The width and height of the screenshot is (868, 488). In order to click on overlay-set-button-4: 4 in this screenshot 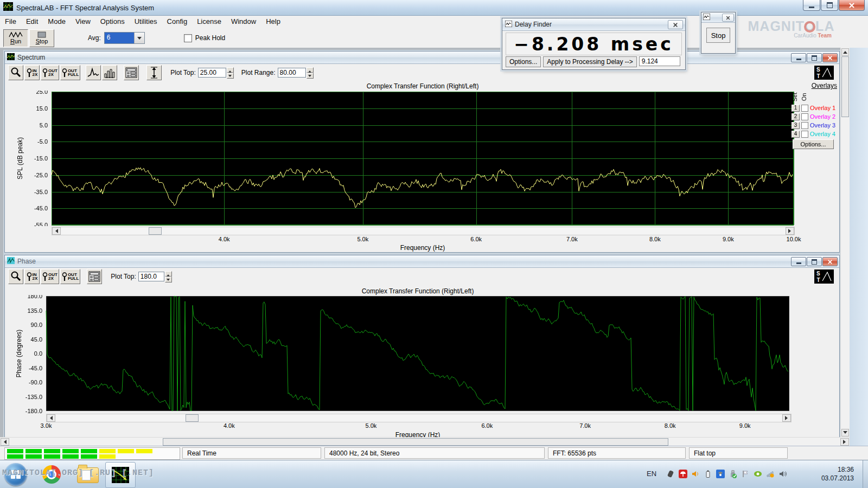, I will do `click(795, 134)`.